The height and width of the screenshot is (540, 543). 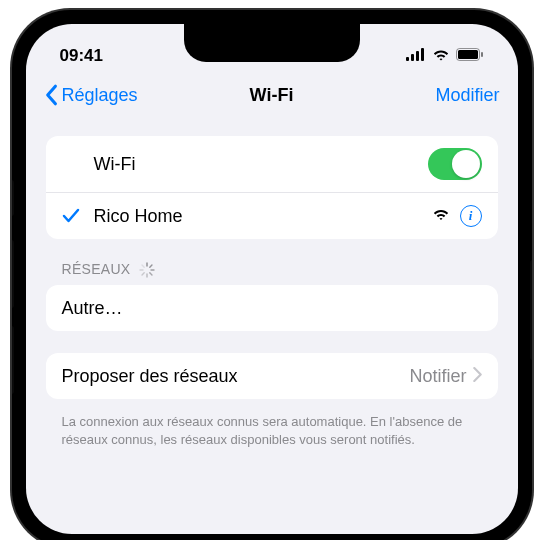 What do you see at coordinates (96, 269) in the screenshot?
I see `networks-header-label: Réseaux` at bounding box center [96, 269].